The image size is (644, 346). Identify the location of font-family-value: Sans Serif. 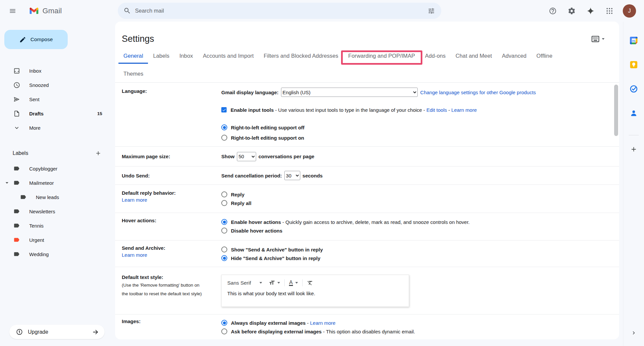
(239, 283).